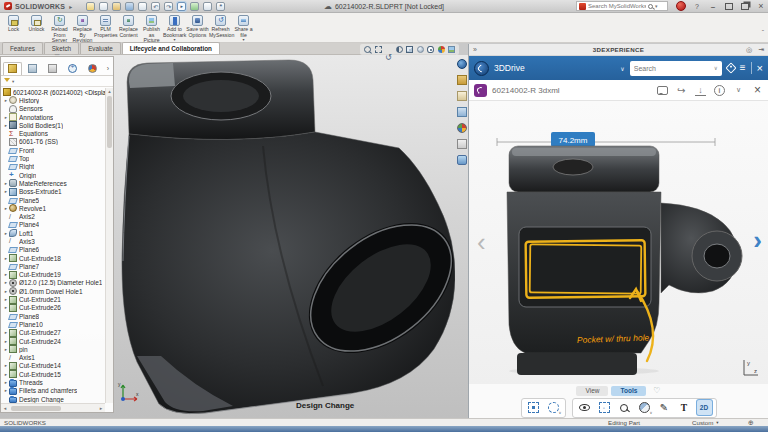 The width and height of the screenshot is (768, 432). What do you see at coordinates (220, 6) in the screenshot?
I see `options-icon` at bounding box center [220, 6].